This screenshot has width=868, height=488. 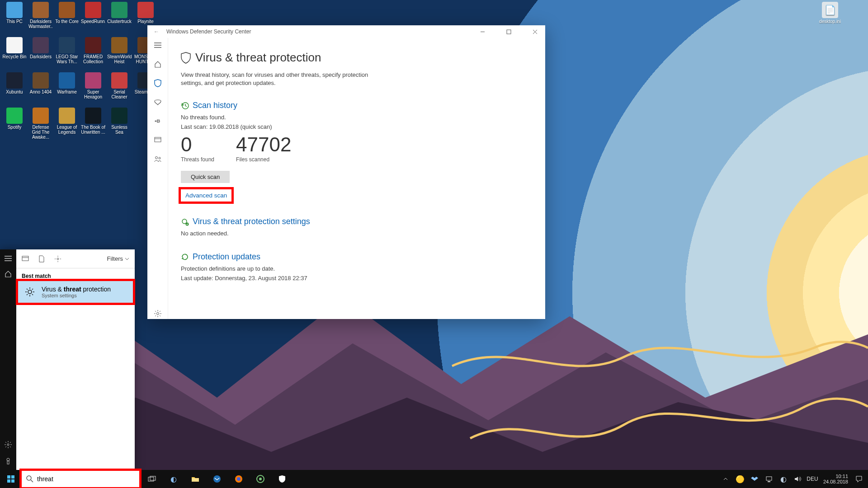 What do you see at coordinates (67, 89) in the screenshot?
I see `desktop-icon: Warframe` at bounding box center [67, 89].